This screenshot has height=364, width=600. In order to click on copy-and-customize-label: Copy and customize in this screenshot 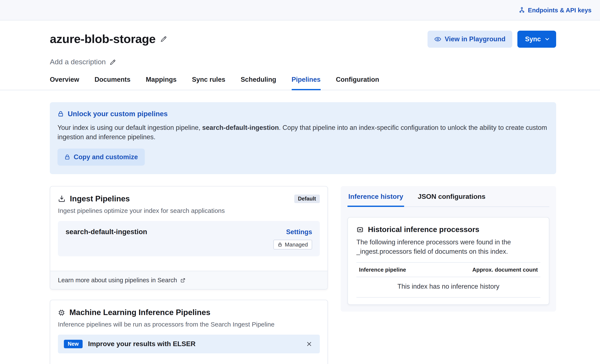, I will do `click(106, 157)`.